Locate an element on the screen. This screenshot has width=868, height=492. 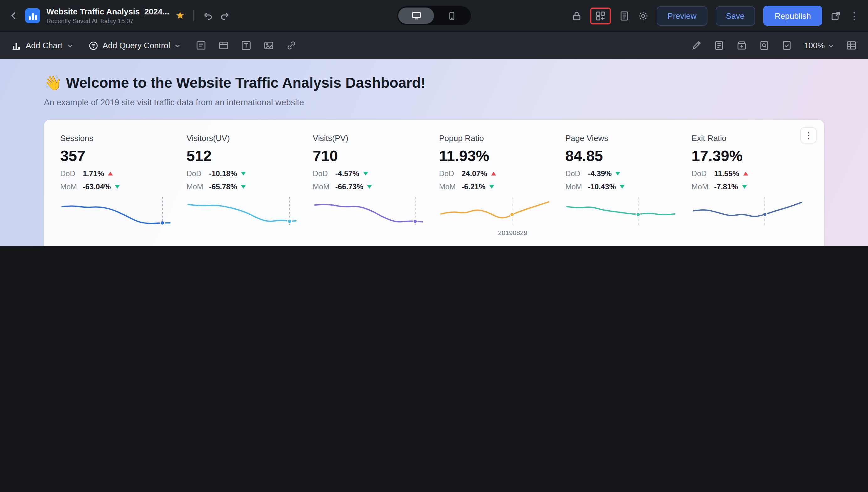
kpi-value: 84.85 is located at coordinates (629, 156).